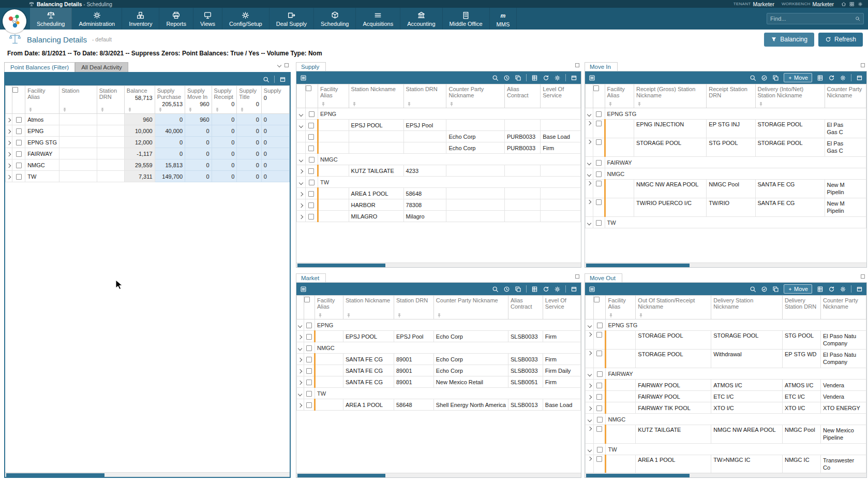 This screenshot has width=868, height=480. I want to click on table-row: KUTZ TAILGATE NMGC NW AREA POOL NMGC Poo…, so click(726, 434).